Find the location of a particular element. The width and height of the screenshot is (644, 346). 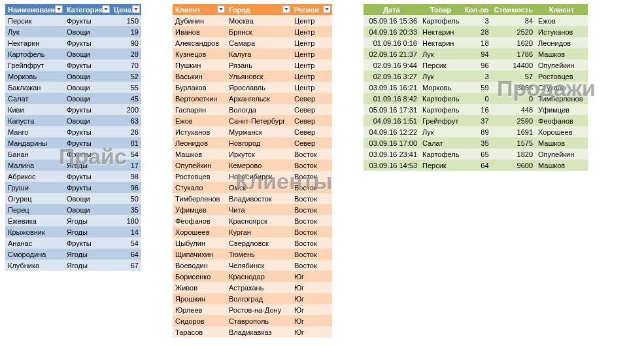

clients-row: ЯрошкинВолгоградЮг is located at coordinates (252, 298).